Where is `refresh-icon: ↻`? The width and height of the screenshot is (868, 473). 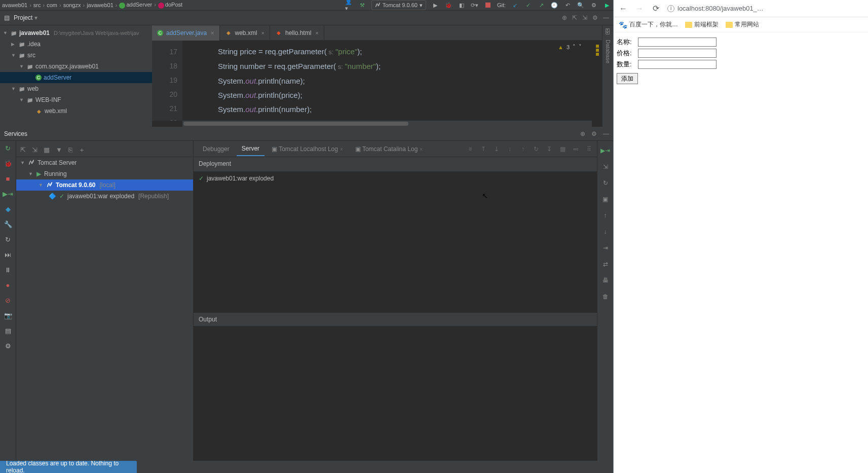 refresh-icon: ↻ is located at coordinates (606, 183).